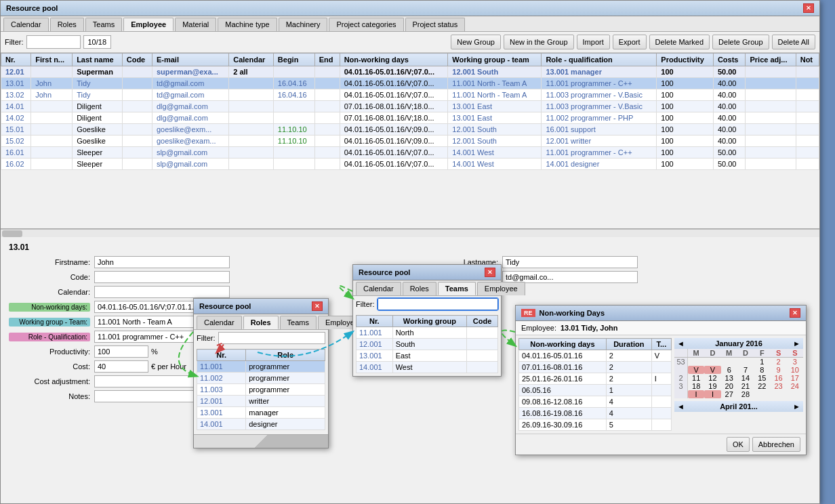 The width and height of the screenshot is (835, 504). Describe the element at coordinates (162, 262) in the screenshot. I see `firstname-input` at that location.